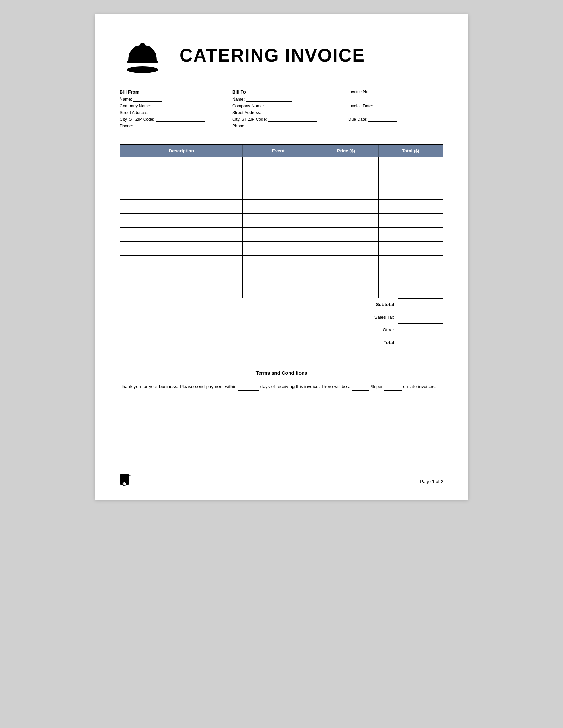 This screenshot has height=728, width=563. Describe the element at coordinates (432, 481) in the screenshot. I see `page-number: Page 1 of 2` at that location.